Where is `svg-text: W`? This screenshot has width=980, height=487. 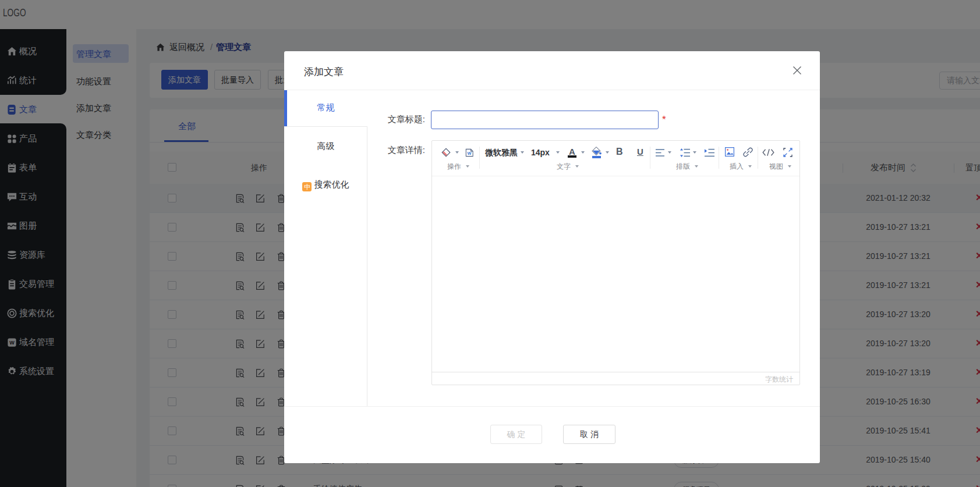
svg-text: W is located at coordinates (469, 154).